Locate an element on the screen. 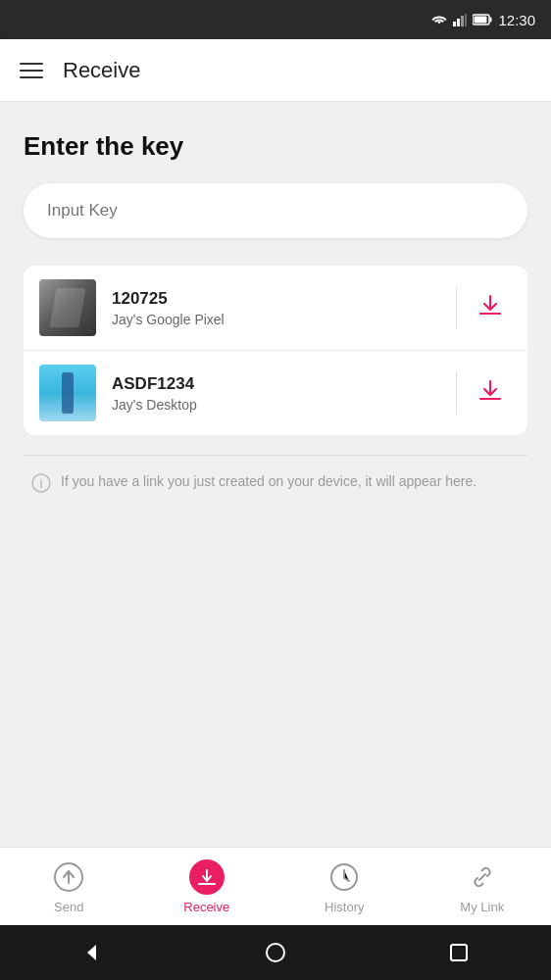 The image size is (551, 980). signal-icon is located at coordinates (460, 20).